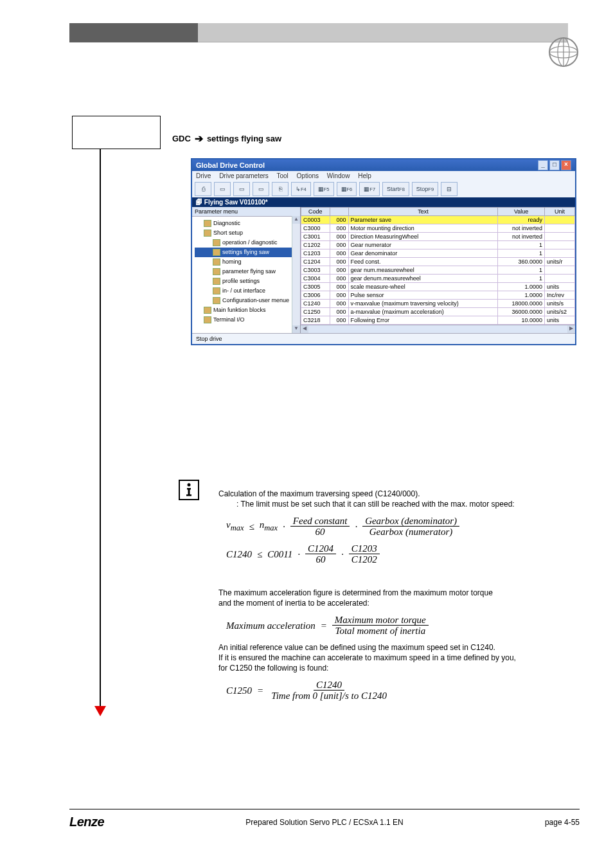 This screenshot has height=868, width=613. What do you see at coordinates (247, 224) in the screenshot?
I see `tree-item: Diagnostic` at bounding box center [247, 224].